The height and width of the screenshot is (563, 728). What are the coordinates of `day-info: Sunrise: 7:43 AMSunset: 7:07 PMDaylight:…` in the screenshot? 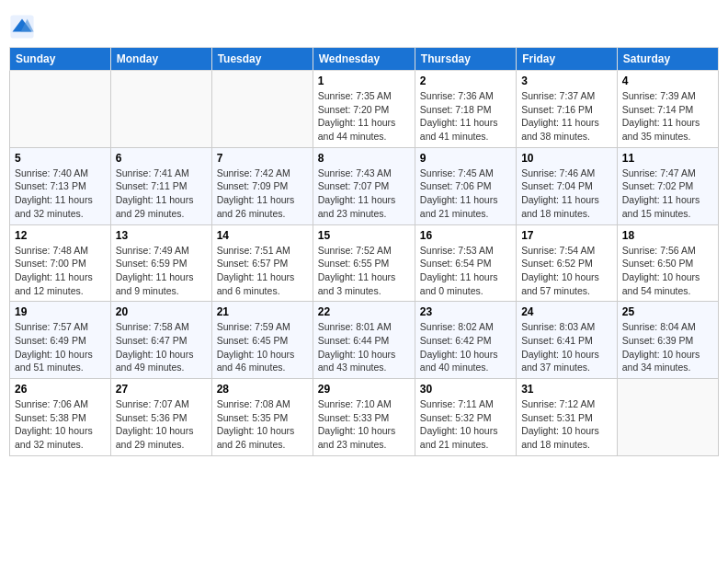 It's located at (364, 193).